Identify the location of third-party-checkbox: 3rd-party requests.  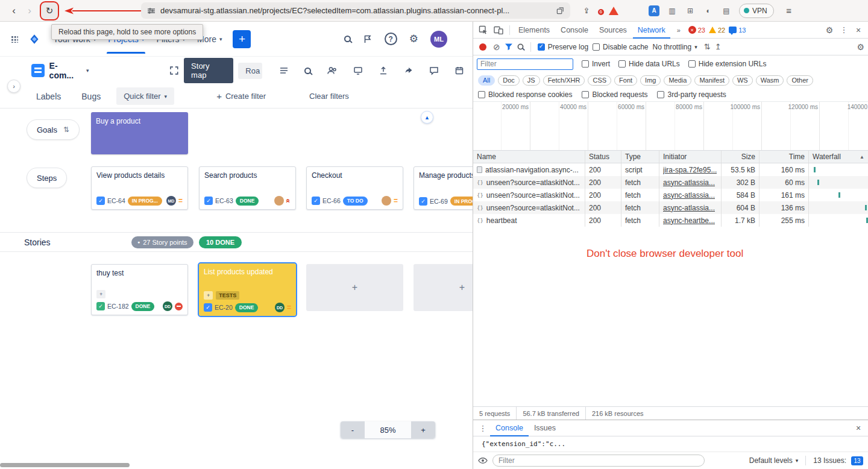
(691, 95).